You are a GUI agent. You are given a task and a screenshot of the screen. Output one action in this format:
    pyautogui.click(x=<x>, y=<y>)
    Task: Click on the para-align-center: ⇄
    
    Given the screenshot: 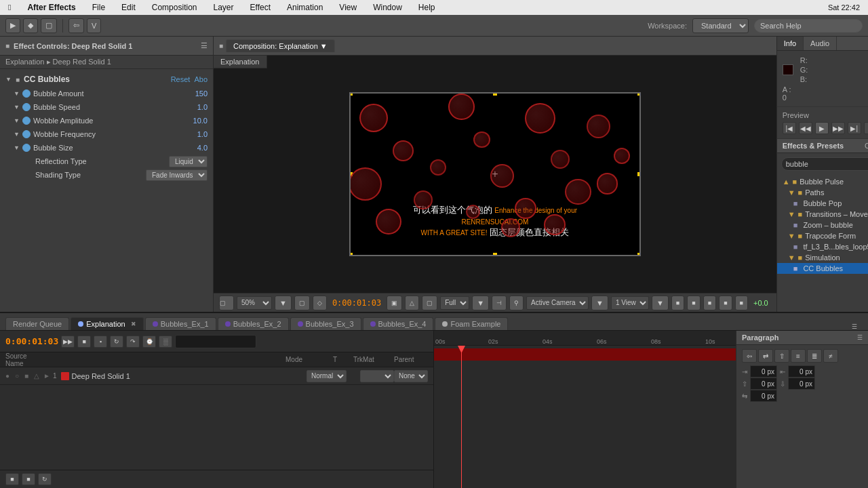 What is the action you would take?
    pyautogui.click(x=766, y=356)
    